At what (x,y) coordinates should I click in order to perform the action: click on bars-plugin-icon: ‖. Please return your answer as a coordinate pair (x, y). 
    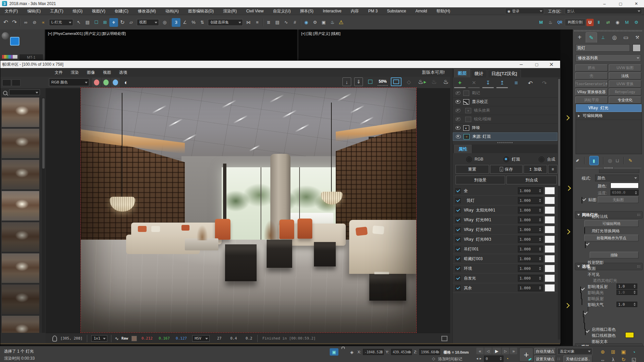
    Looking at the image, I should click on (599, 22).